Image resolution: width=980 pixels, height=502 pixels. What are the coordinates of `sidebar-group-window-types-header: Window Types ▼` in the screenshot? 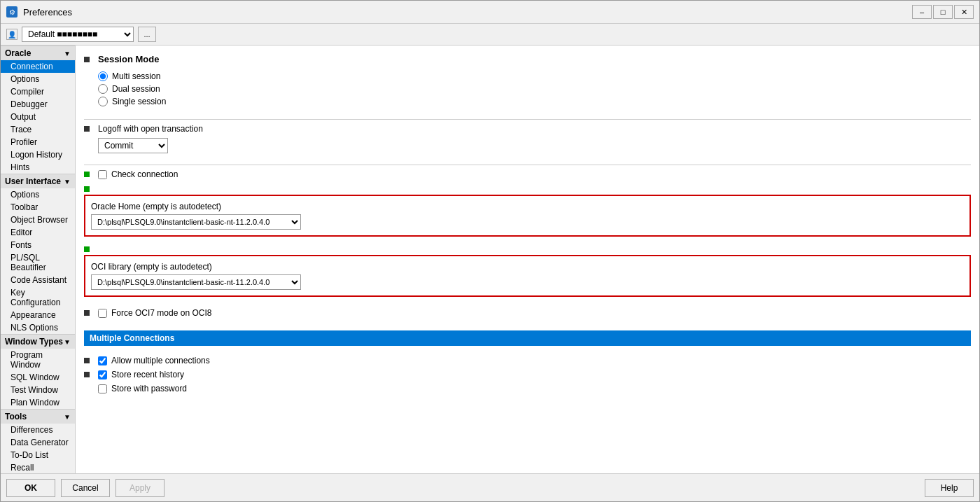 It's located at (38, 342).